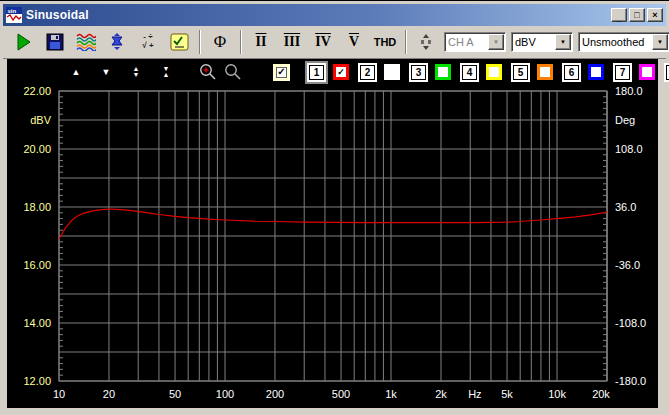 The image size is (669, 415). What do you see at coordinates (180, 42) in the screenshot?
I see `checklist-icon` at bounding box center [180, 42].